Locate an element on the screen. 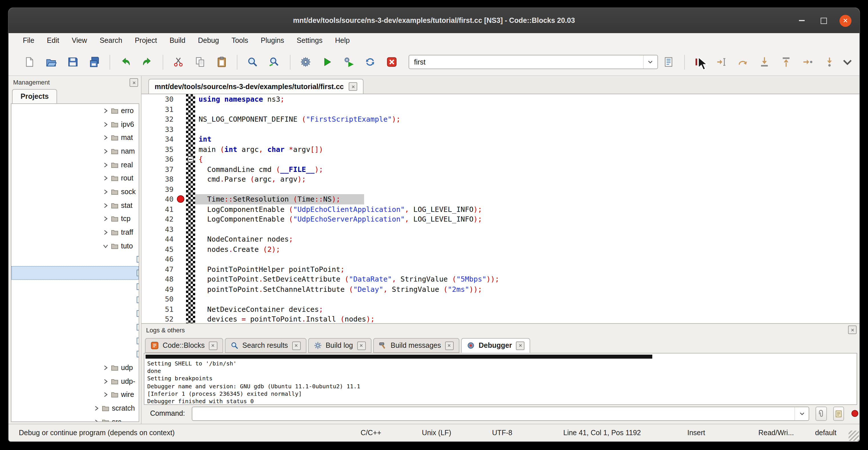  find-icon is located at coordinates (253, 62).